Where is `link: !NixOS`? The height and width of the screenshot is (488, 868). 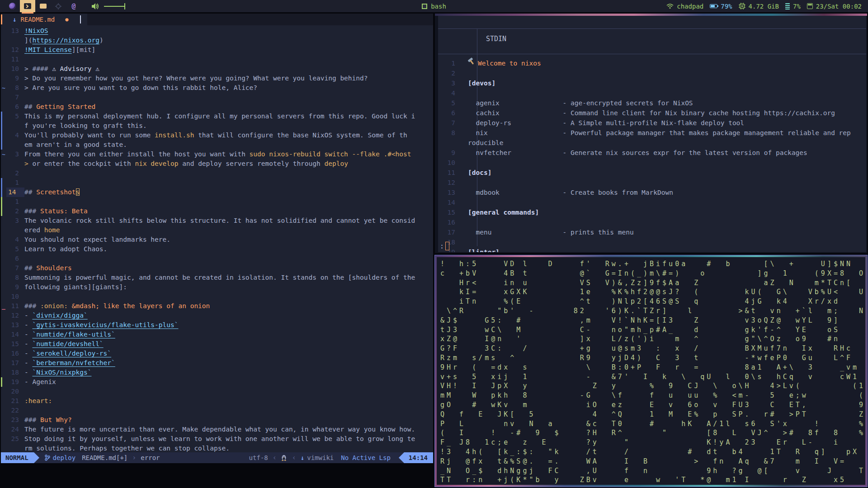 link: !NixOS is located at coordinates (36, 31).